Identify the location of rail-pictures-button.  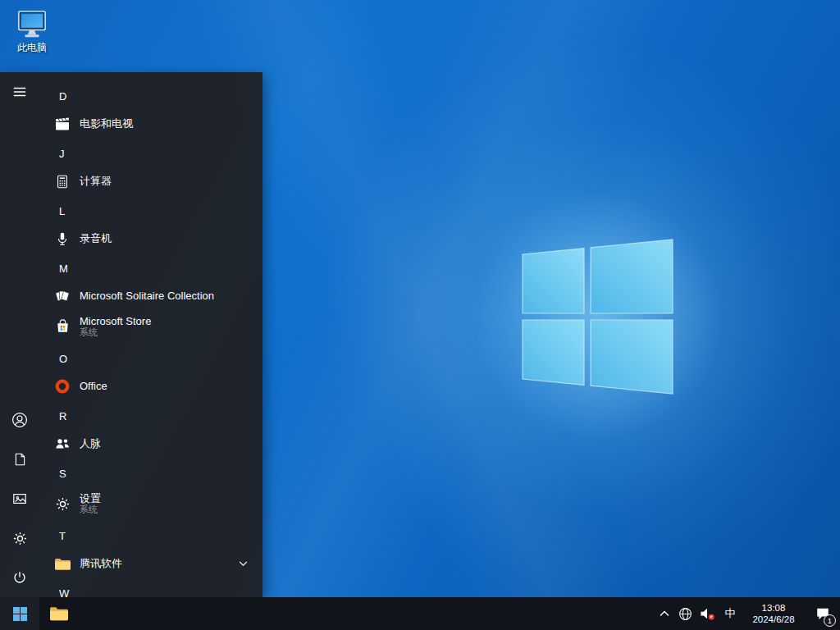
(20, 499).